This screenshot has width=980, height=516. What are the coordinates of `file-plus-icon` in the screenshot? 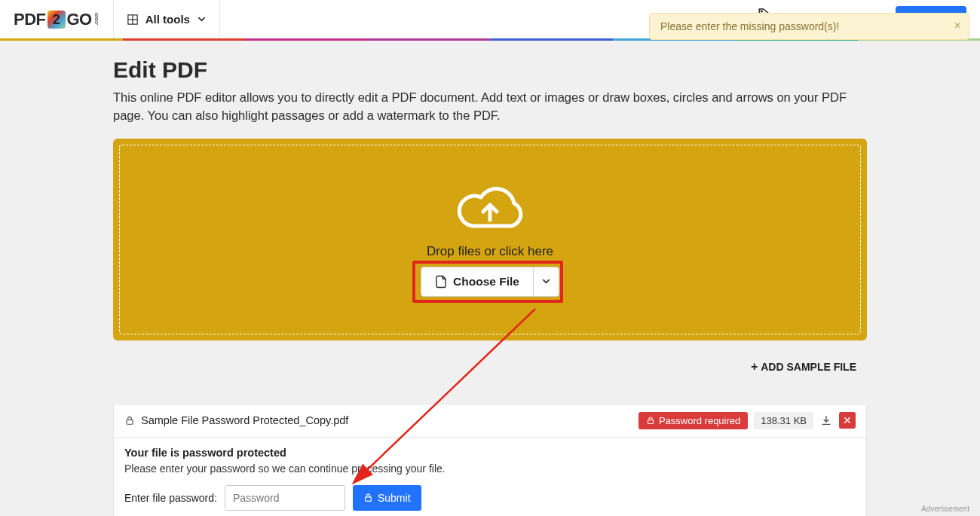 It's located at (441, 282).